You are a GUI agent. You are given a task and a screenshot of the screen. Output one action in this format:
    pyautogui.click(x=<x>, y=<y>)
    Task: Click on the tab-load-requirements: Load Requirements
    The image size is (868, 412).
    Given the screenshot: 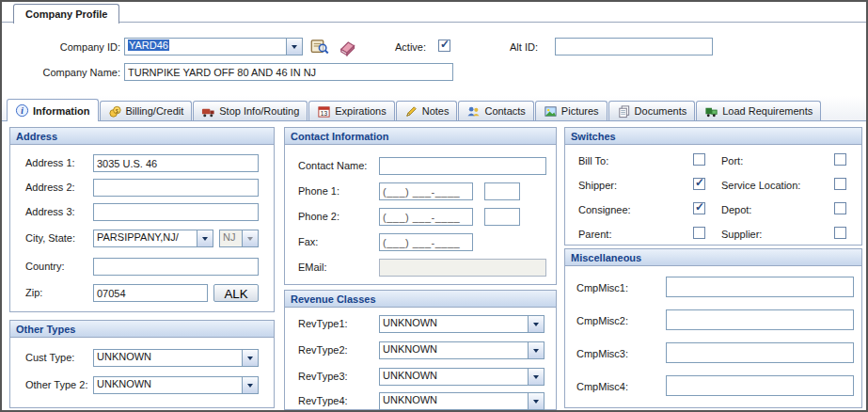 What is the action you would take?
    pyautogui.click(x=758, y=111)
    